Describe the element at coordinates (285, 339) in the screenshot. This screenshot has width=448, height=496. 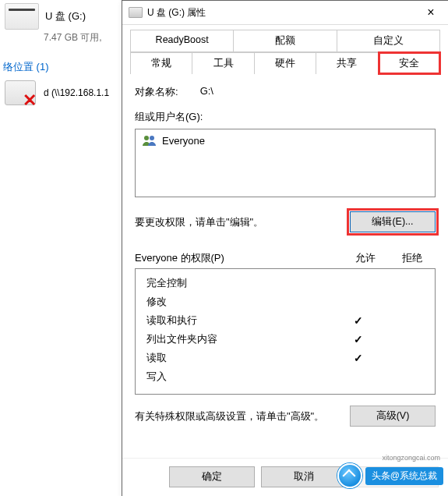
I see `perm-row: 列出文件夹内容` at that location.